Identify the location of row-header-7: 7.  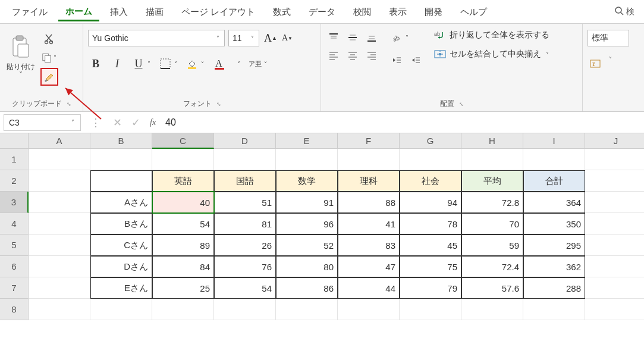
(14, 288).